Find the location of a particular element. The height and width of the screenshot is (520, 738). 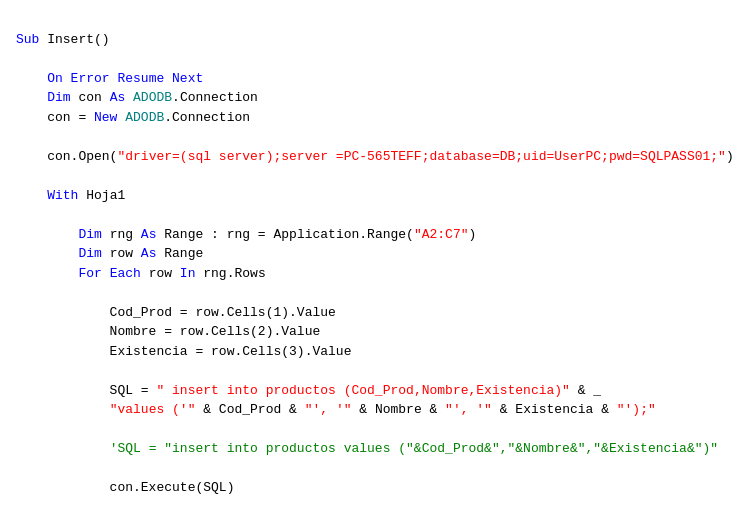

line-12: Dim row As Range is located at coordinates (110, 254).